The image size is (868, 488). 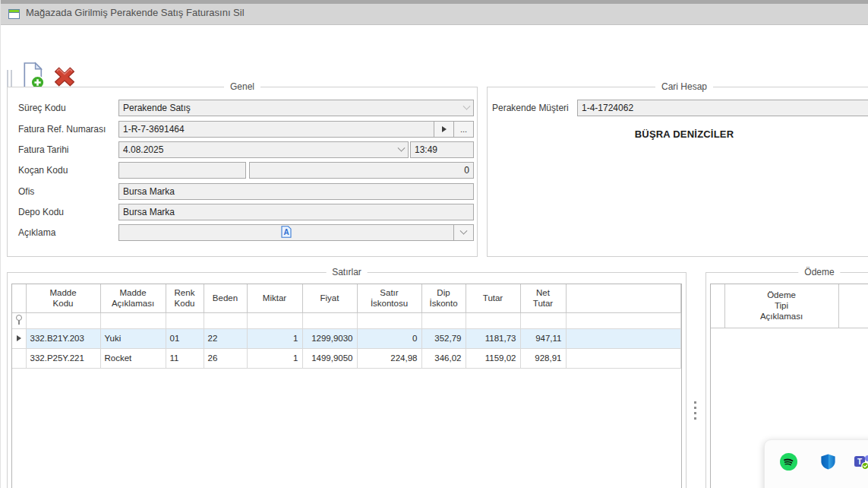 What do you see at coordinates (723, 108) in the screenshot?
I see `perakende-musteri-input: 1-4-1724062` at bounding box center [723, 108].